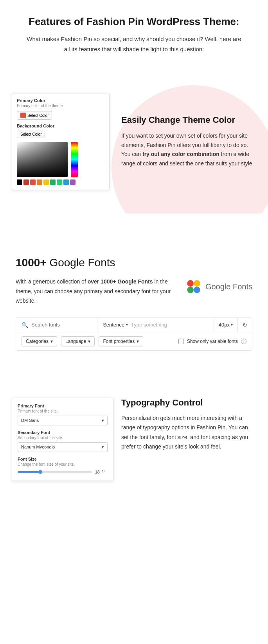  Describe the element at coordinates (61, 142) in the screenshot. I see `color-mockup: Primary Color Primary color of the theme…` at that location.